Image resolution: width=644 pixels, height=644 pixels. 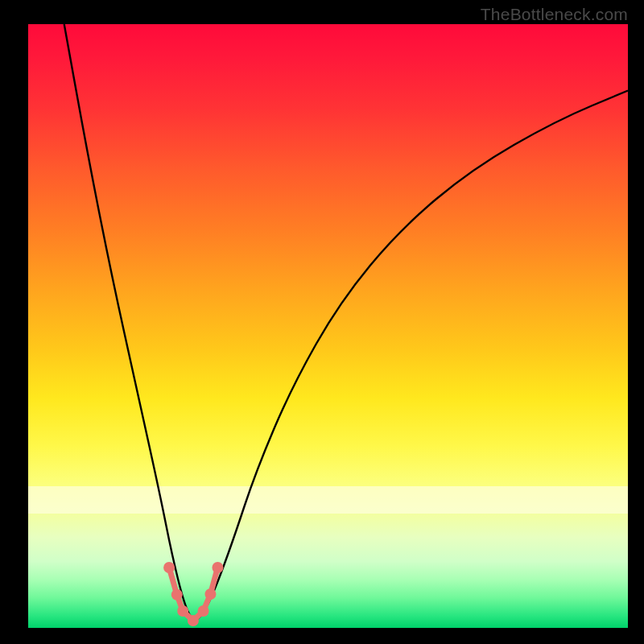 I want to click on watermark-text: TheBottleneck.com, so click(x=554, y=14).